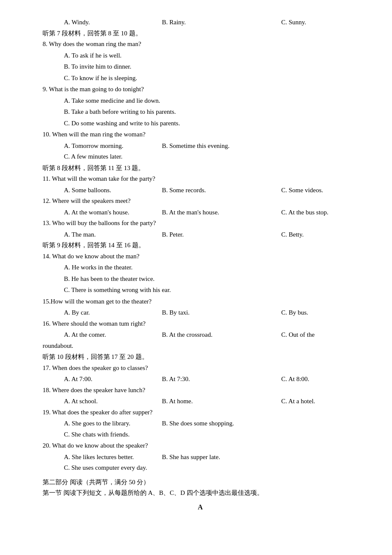 Image resolution: width=392 pixels, height=555 pixels. Describe the element at coordinates (200, 257) in the screenshot. I see `question-14: 14. What do we know about the man?` at that location.